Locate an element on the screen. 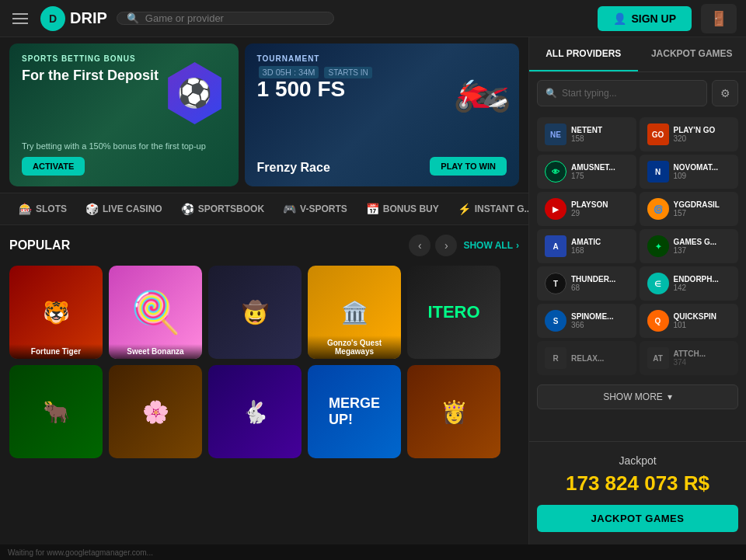 This screenshot has height=560, width=746. banner-2-tag: TOURNAMENT is located at coordinates (315, 59).